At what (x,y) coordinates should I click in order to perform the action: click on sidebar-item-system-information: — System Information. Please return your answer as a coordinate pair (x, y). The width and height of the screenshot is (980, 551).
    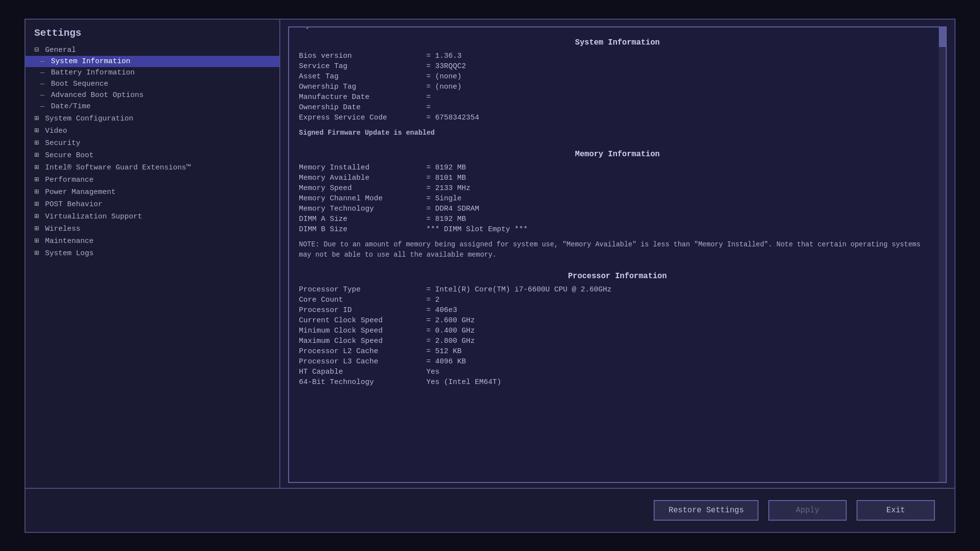
    Looking at the image, I should click on (152, 62).